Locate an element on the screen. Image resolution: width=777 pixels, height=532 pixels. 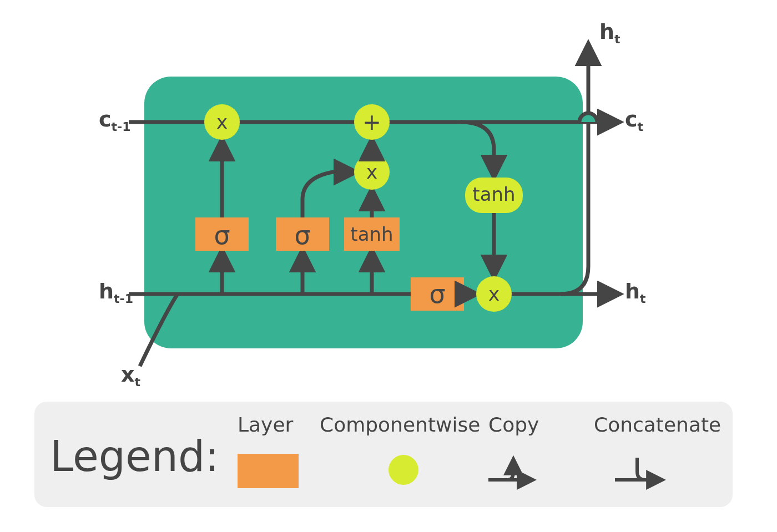
legend-header-concat: Concatenate is located at coordinates (657, 425).